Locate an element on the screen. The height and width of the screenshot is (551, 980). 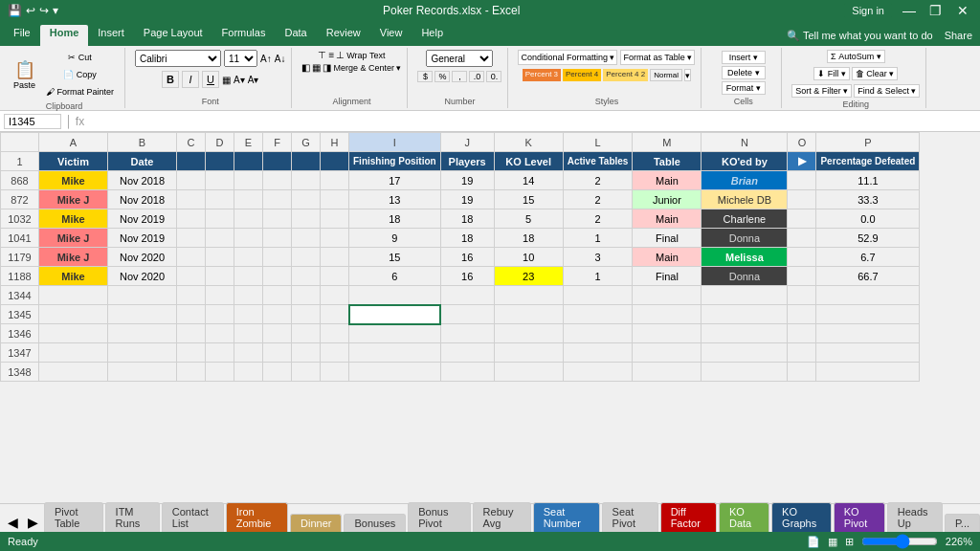
victim-cell: Mike J is located at coordinates (74, 238).